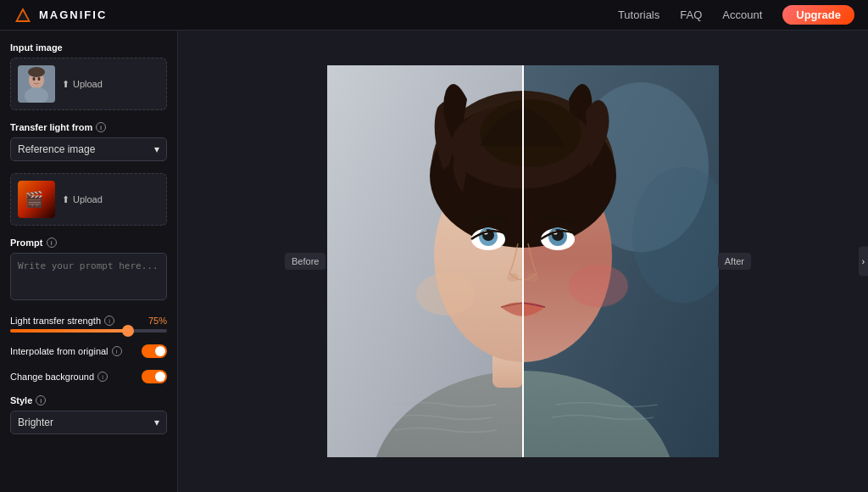 This screenshot has width=868, height=492. I want to click on input-image-label: Input image, so click(88, 48).